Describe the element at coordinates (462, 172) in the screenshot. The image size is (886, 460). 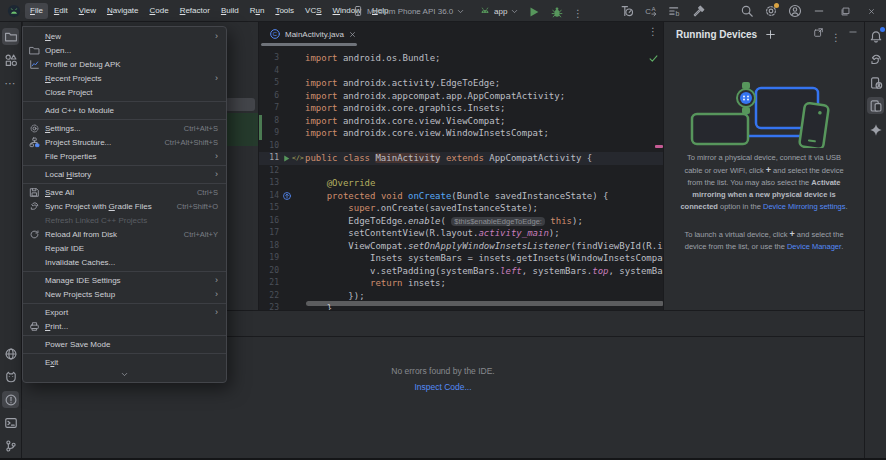
I see `code-line-12: 12` at that location.